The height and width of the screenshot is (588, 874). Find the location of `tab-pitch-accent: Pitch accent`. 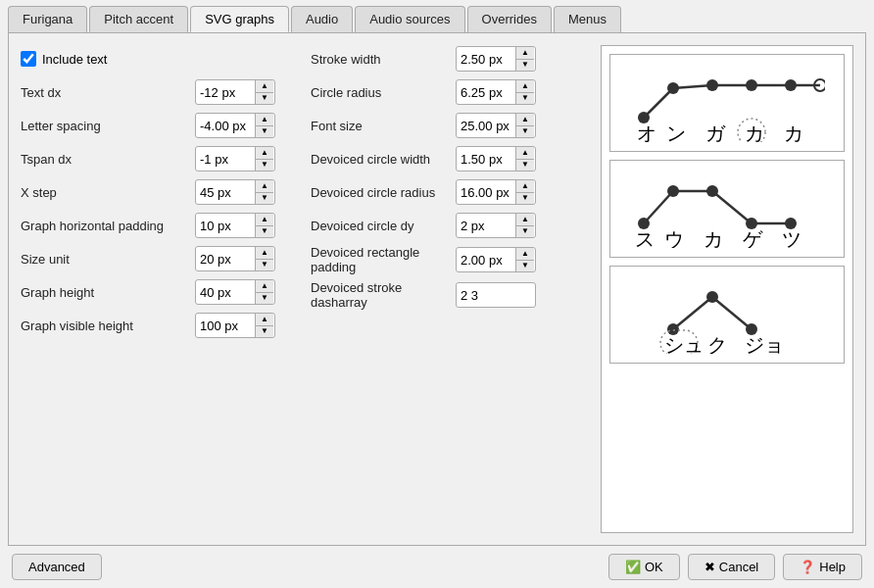

tab-pitch-accent: Pitch accent is located at coordinates (139, 20).